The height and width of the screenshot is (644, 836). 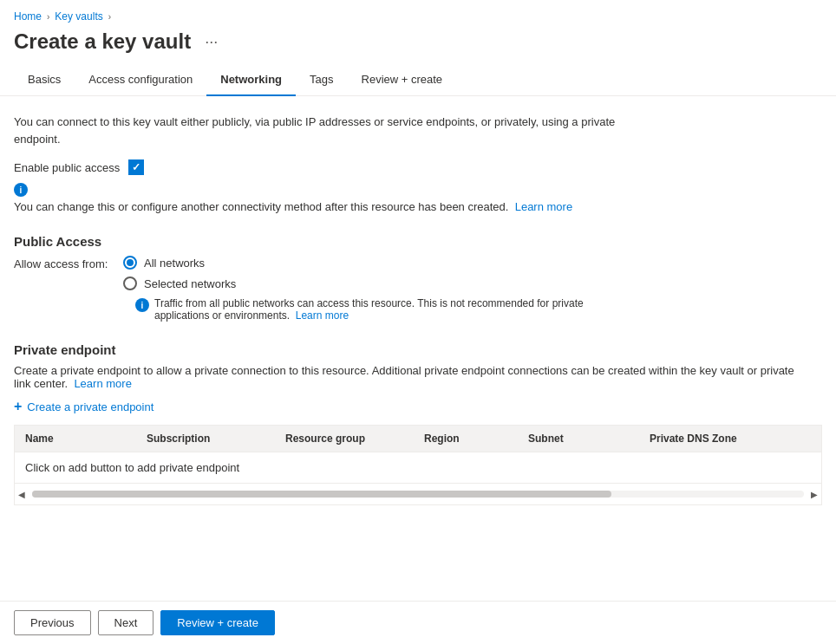 I want to click on radio-selected-networks-label: Selected networks, so click(x=190, y=284).